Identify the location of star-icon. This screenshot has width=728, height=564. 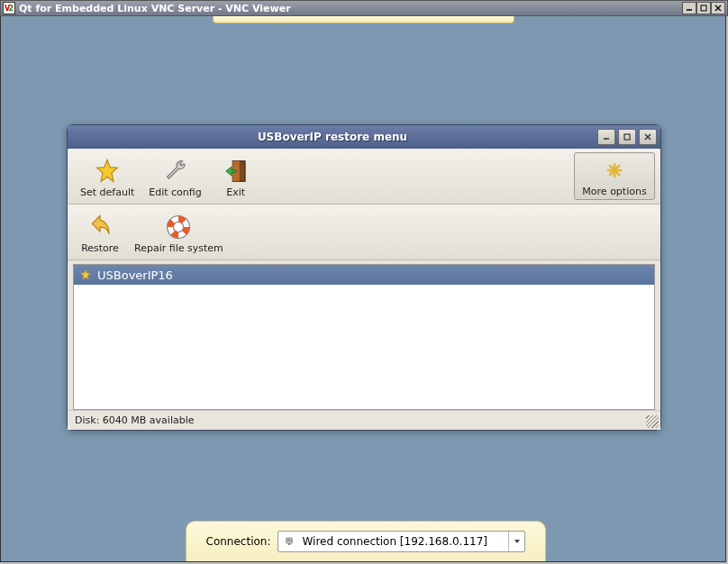
(107, 171).